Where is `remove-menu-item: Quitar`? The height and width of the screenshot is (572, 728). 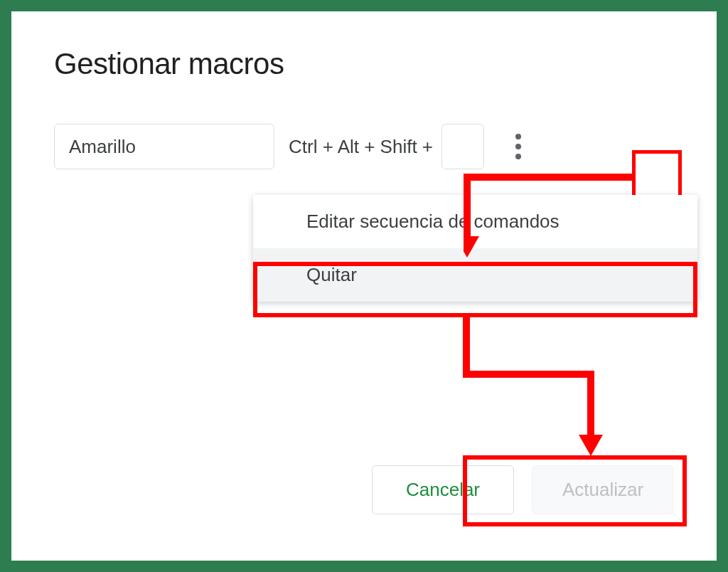 remove-menu-item: Quitar is located at coordinates (475, 275).